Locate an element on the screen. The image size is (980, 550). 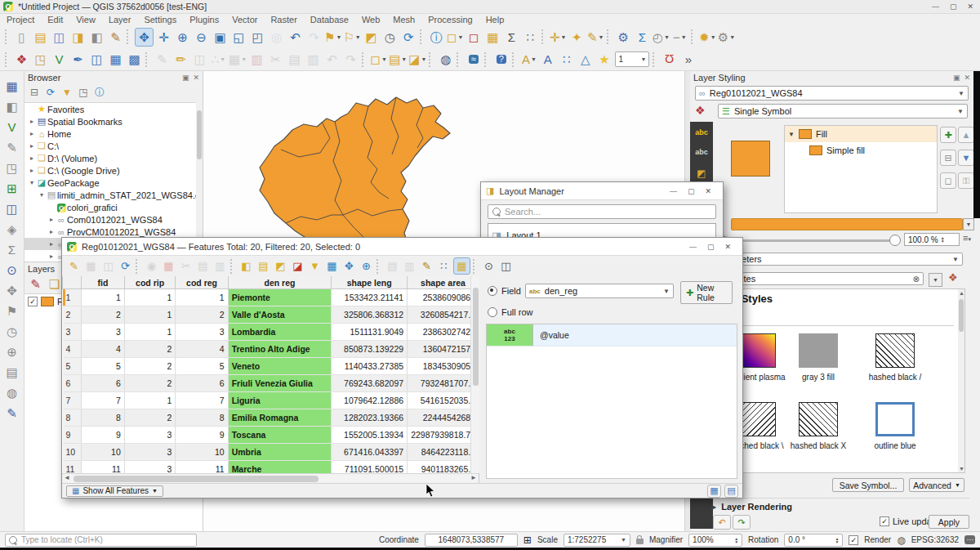
georeferencer-icon: ⊙ is located at coordinates (11, 270).